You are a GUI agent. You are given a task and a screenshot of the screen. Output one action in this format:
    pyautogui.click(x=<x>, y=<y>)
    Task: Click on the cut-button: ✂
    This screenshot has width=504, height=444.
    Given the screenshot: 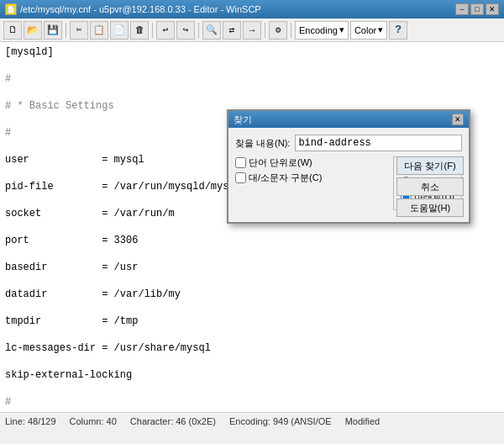 What is the action you would take?
    pyautogui.click(x=79, y=30)
    